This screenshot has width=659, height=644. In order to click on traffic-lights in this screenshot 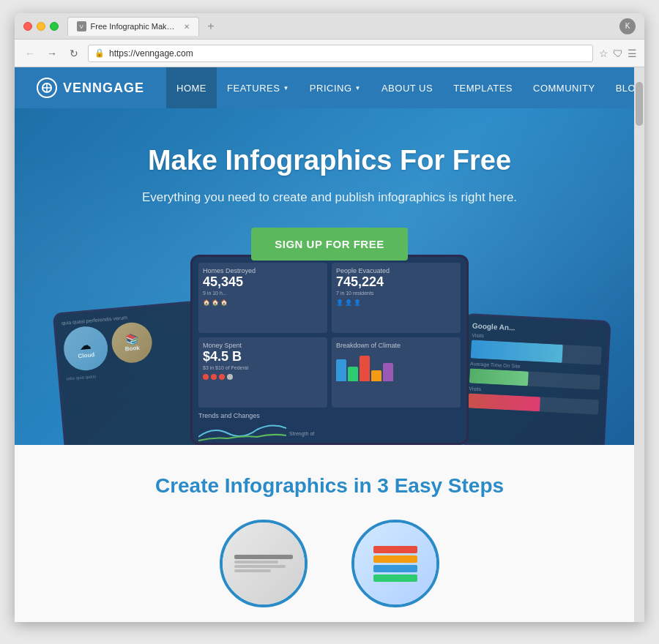, I will do `click(41, 26)`.